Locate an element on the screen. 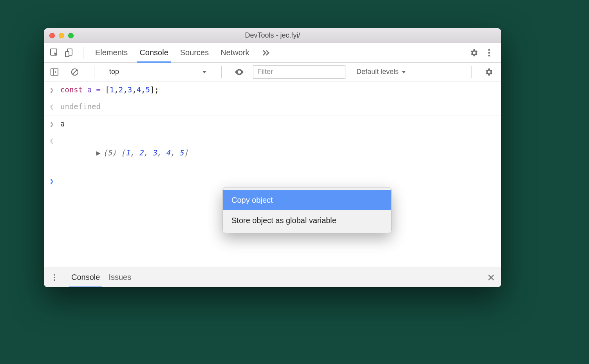 The width and height of the screenshot is (589, 364). code-line: a is located at coordinates (63, 124).